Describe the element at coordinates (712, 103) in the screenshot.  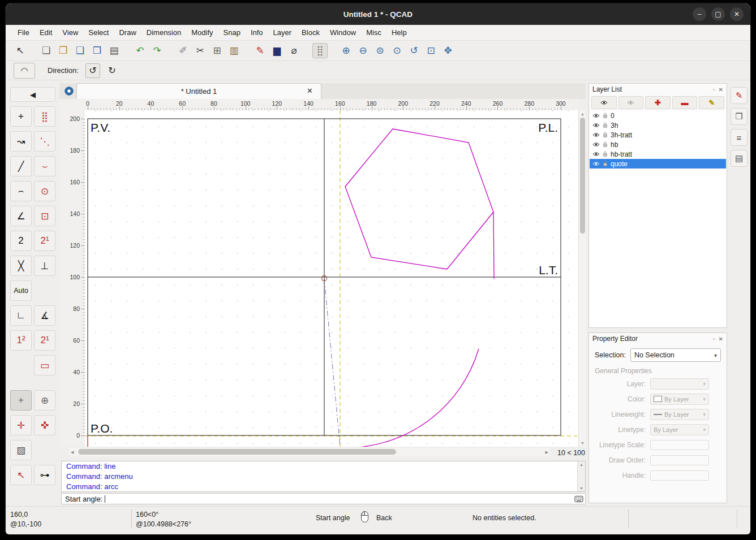
I see `edit-layer-button: ✎` at that location.